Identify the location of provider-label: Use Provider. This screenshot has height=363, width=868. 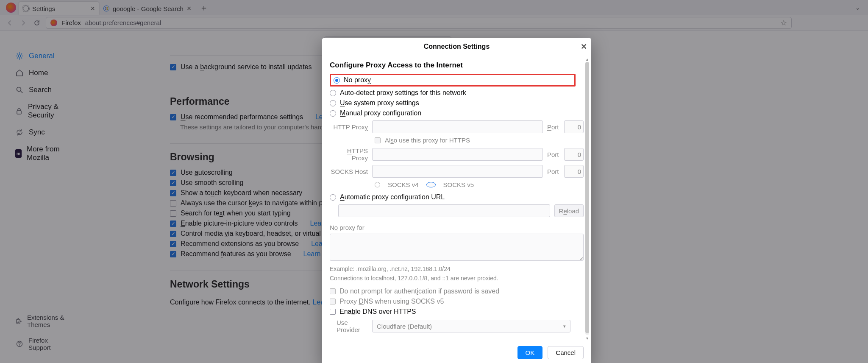
(349, 326).